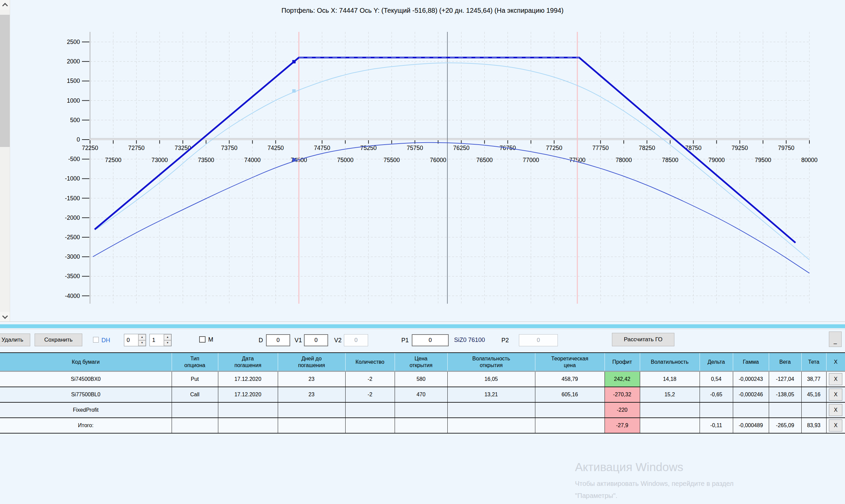  Describe the element at coordinates (316, 340) in the screenshot. I see `v1-input` at that location.